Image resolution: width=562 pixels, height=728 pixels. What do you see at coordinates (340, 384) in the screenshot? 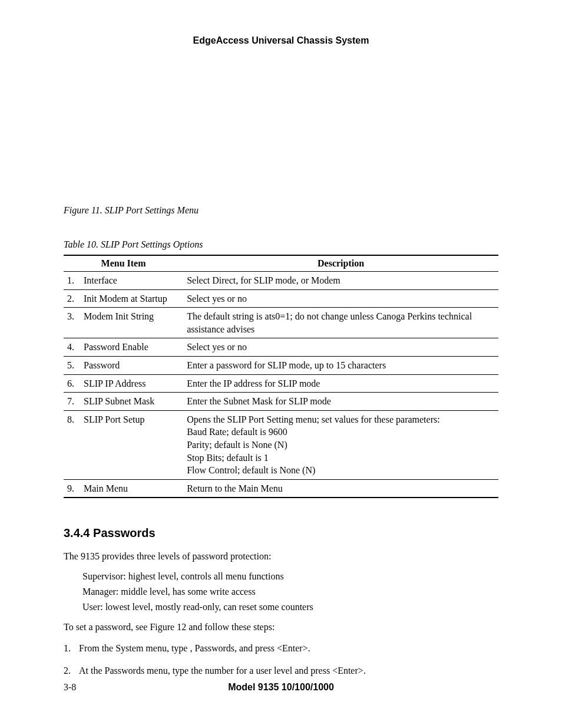
I see `description-line: Enter the IP address for SLIP mode` at bounding box center [340, 384].